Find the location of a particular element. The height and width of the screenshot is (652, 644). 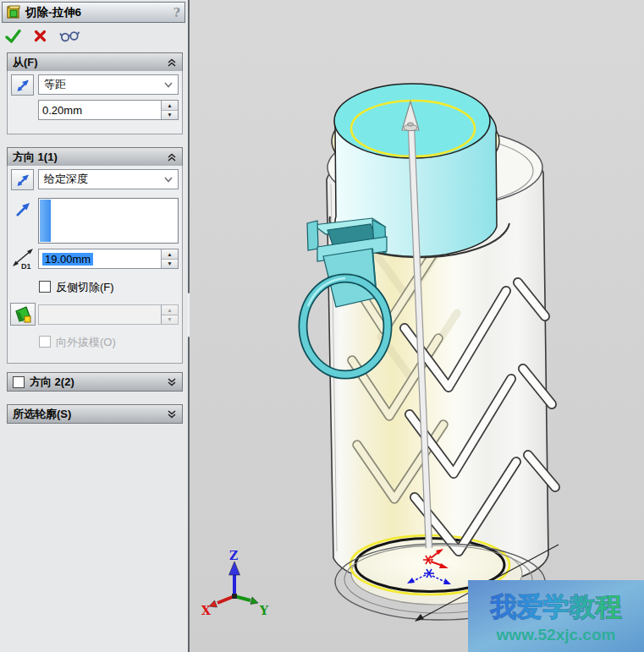

section-body-direction1: 给定深度 D1 19.00mm ▲ is located at coordinates (95, 265).